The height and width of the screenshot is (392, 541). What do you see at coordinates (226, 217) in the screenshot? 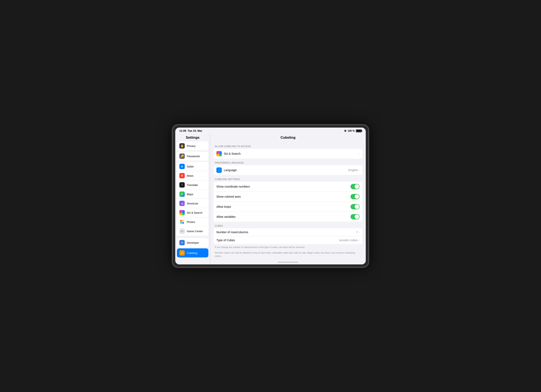
I see `allow-variables-label: Allow variables` at bounding box center [226, 217].